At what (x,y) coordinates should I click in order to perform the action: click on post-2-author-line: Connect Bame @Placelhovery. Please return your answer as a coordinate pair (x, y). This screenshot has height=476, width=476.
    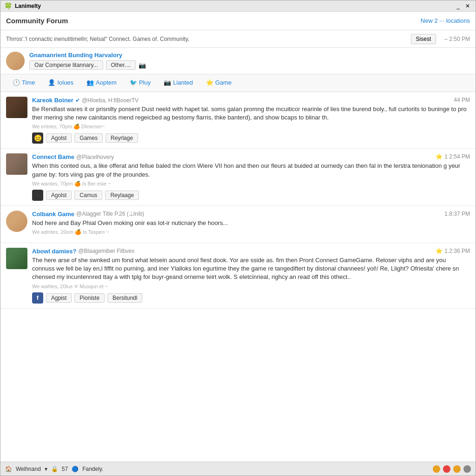
    Looking at the image, I should click on (73, 157).